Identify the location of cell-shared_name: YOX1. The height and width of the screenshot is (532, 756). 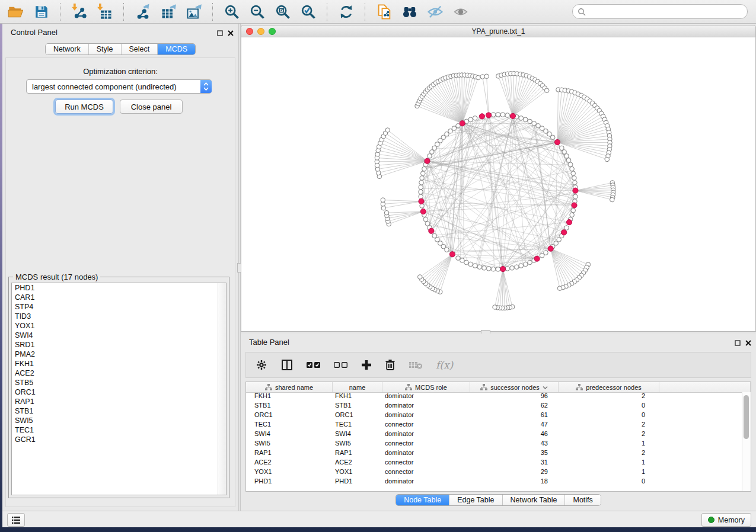
(289, 473).